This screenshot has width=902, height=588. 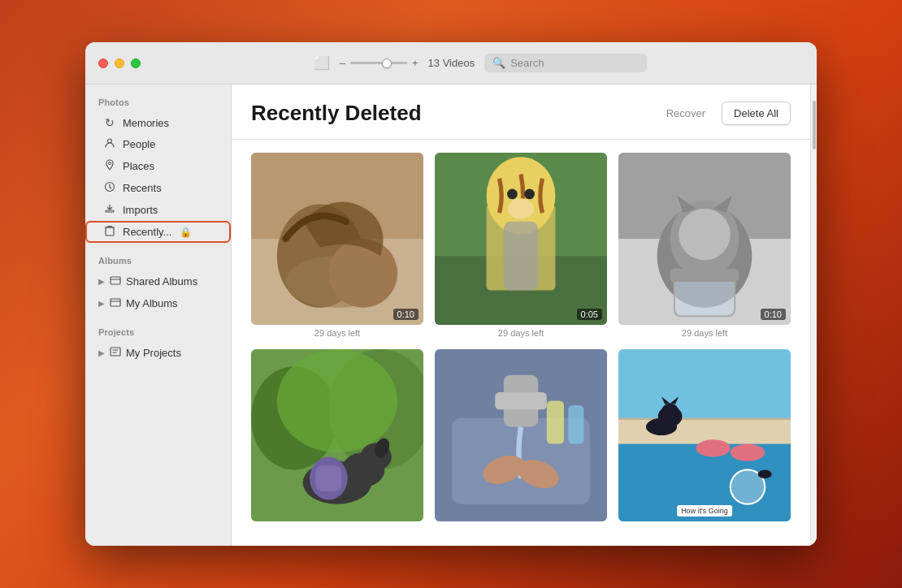 What do you see at coordinates (322, 63) in the screenshot?
I see `slideshow-icon: ⬜` at bounding box center [322, 63].